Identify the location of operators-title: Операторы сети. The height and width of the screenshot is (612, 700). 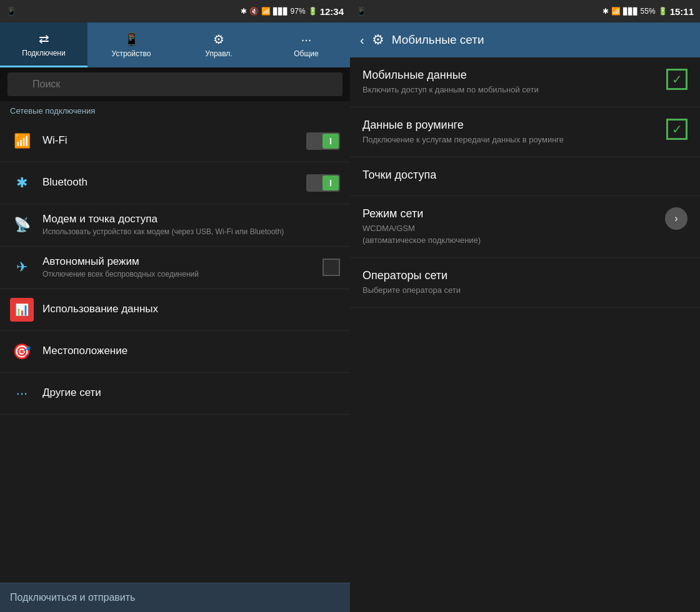
(525, 276).